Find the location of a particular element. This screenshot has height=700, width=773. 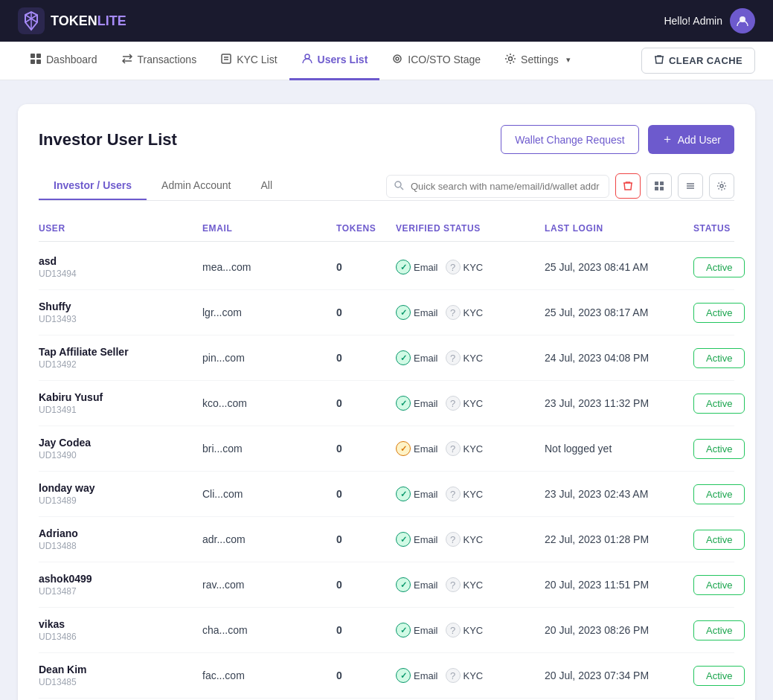

sidebar-item-users-list: Users List is located at coordinates (335, 61).